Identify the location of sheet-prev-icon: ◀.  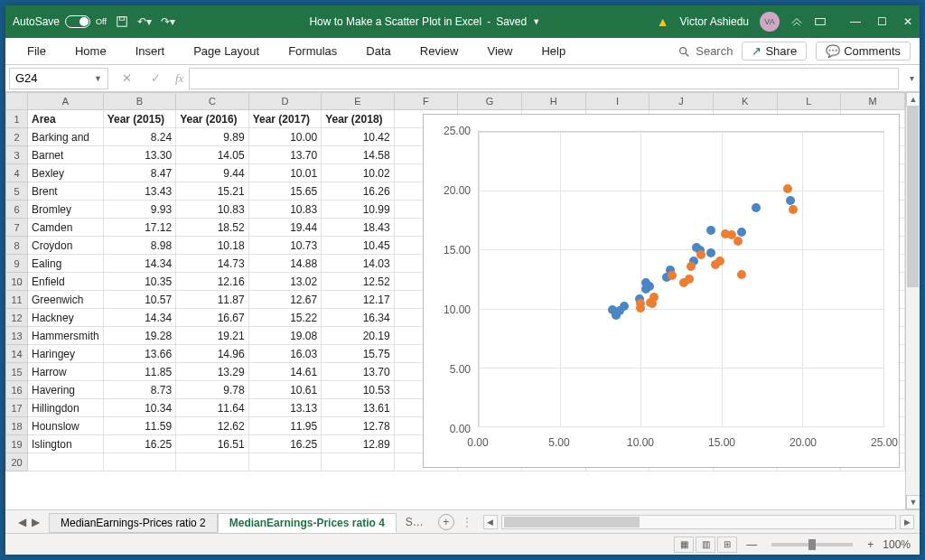
(22, 522).